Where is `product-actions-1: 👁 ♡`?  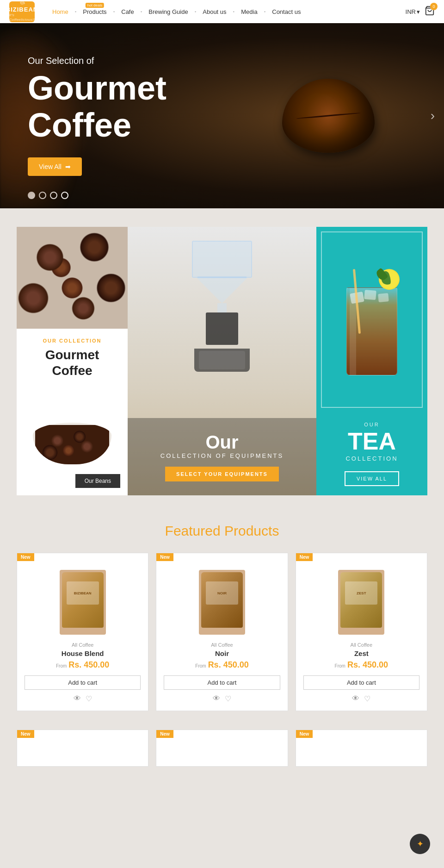 product-actions-1: 👁 ♡ is located at coordinates (83, 699).